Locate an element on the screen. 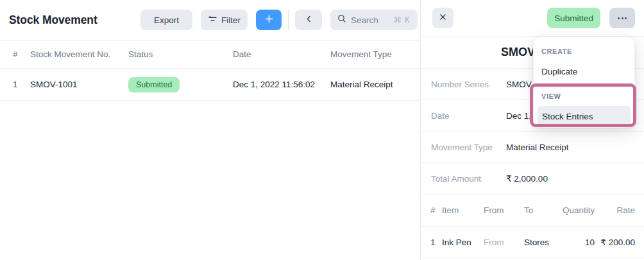 This screenshot has height=260, width=644. add-button is located at coordinates (269, 20).